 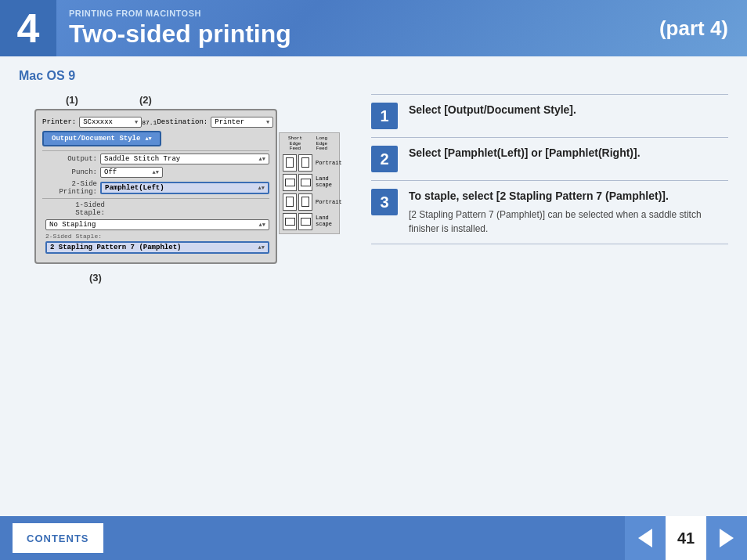 I want to click on page-footer: CONTENTS 41, so click(x=374, y=538).